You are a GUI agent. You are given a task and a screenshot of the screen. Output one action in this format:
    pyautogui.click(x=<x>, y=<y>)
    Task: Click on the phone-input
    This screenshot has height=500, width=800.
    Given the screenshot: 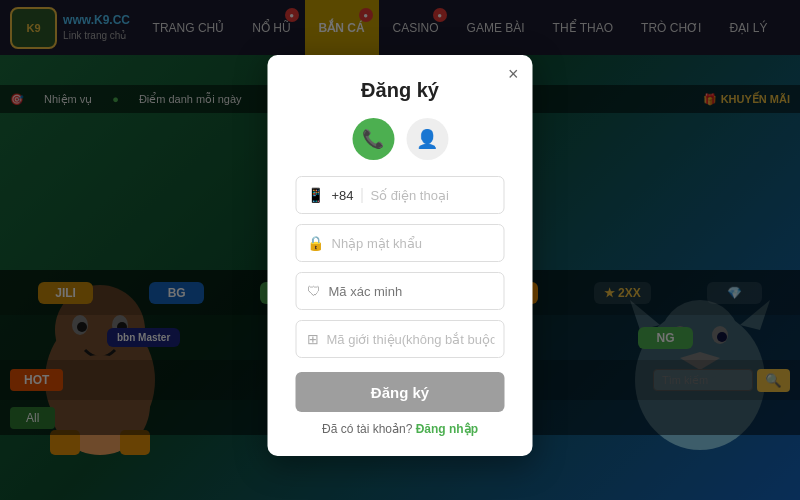 What is the action you would take?
    pyautogui.click(x=455, y=196)
    